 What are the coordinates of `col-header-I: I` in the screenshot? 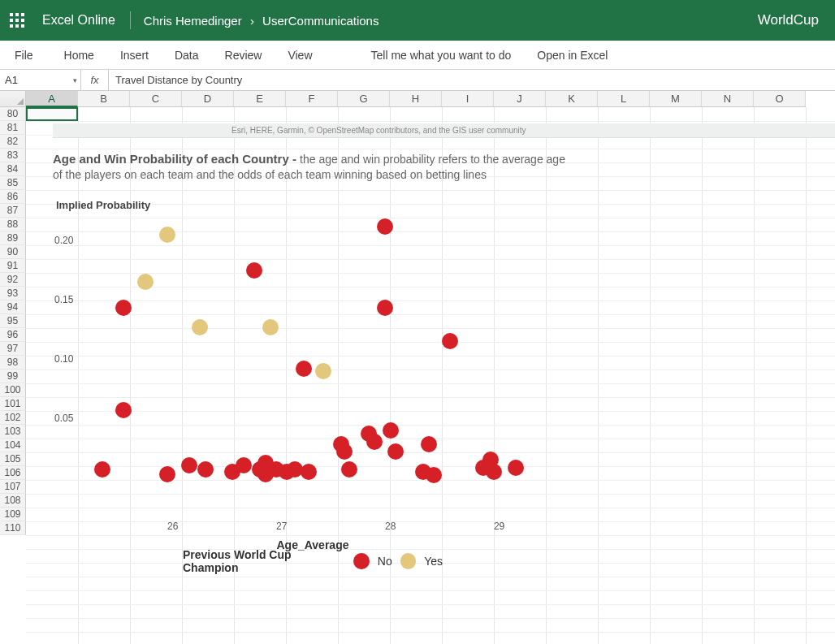 It's located at (468, 99).